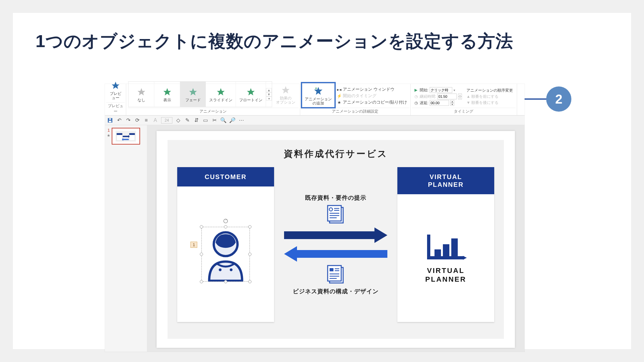 This screenshot has width=644, height=362. I want to click on start-label: 開始:, so click(424, 90).